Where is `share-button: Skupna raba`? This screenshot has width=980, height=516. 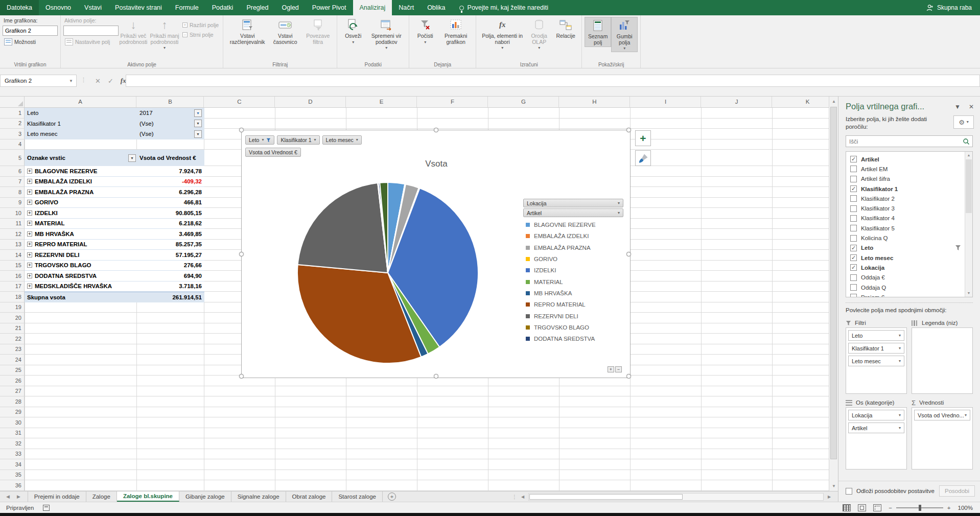
share-button: Skupna raba is located at coordinates (949, 8).